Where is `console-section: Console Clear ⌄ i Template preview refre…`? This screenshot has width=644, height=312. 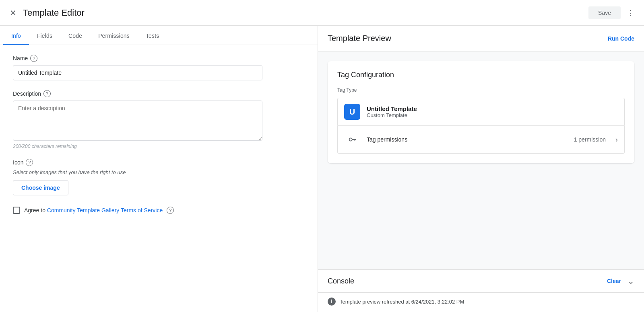 console-section: Console Clear ⌄ i Template preview refre… is located at coordinates (481, 291).